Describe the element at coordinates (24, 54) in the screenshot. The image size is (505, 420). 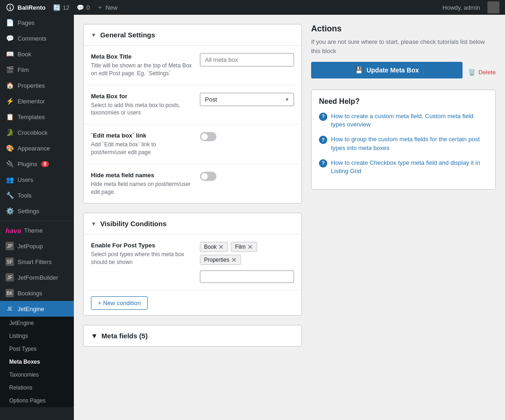
I see `sidebar-label-book: Book` at that location.